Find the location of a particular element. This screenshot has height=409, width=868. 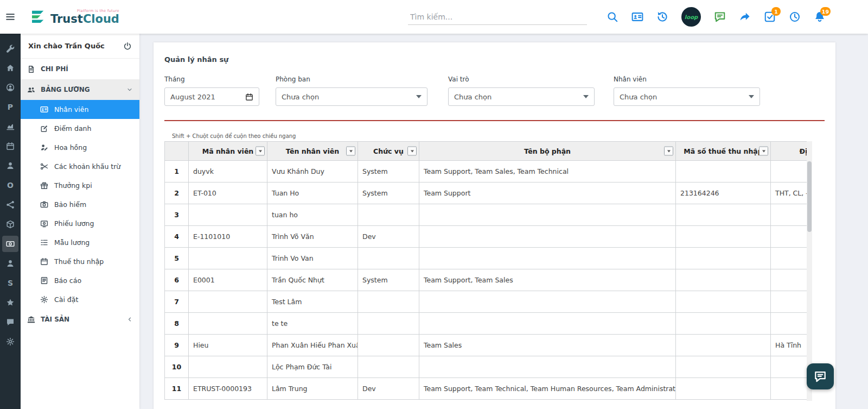

help-button is located at coordinates (795, 17).